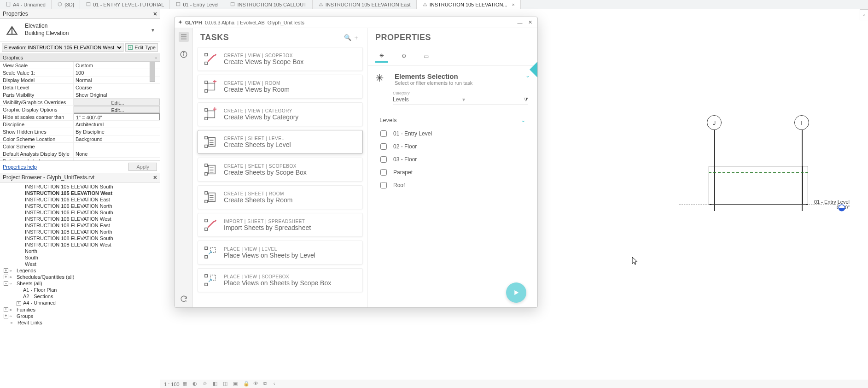 This screenshot has height=388, width=868. I want to click on shadows-icon: ◧, so click(216, 384).